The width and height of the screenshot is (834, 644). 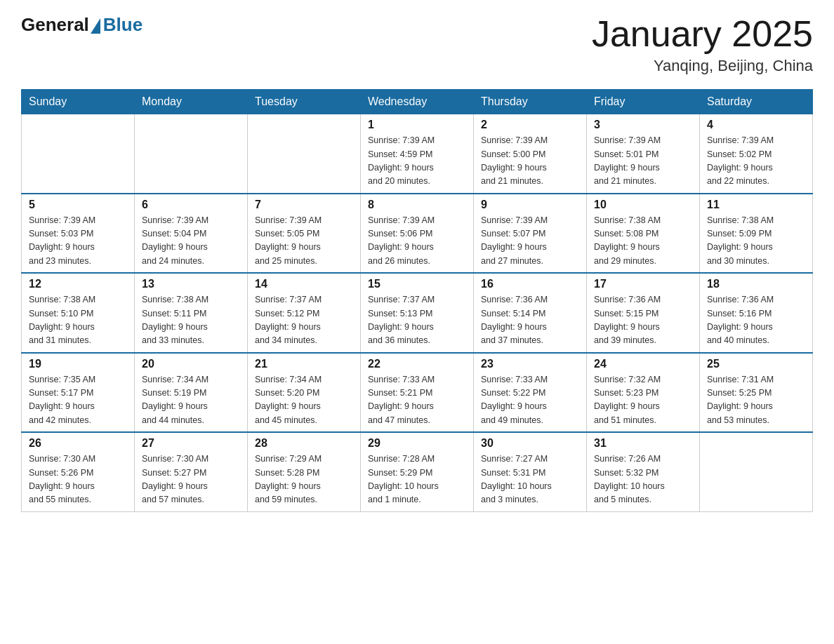 What do you see at coordinates (417, 102) in the screenshot?
I see `calendar-header-wednesday: Wednesday` at bounding box center [417, 102].